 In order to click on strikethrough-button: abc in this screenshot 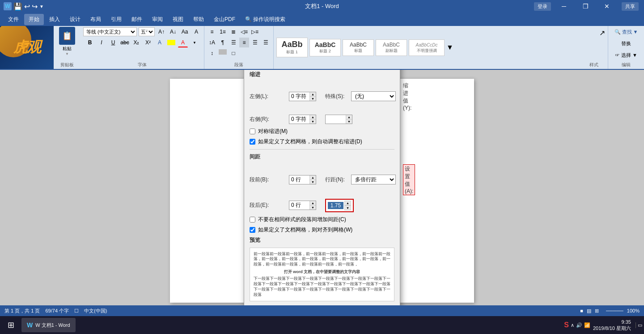, I will do `click(125, 43)`.